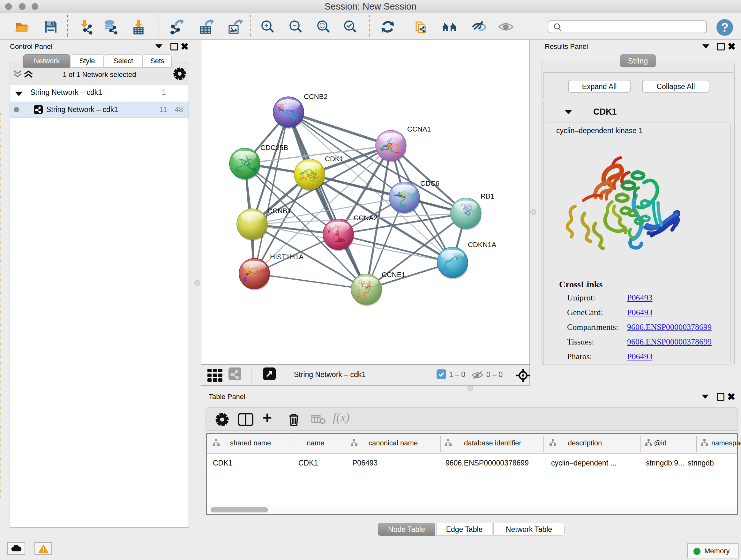 The image size is (741, 560). Describe the element at coordinates (482, 245) in the screenshot. I see `svg-text: CDKN1A` at that location.